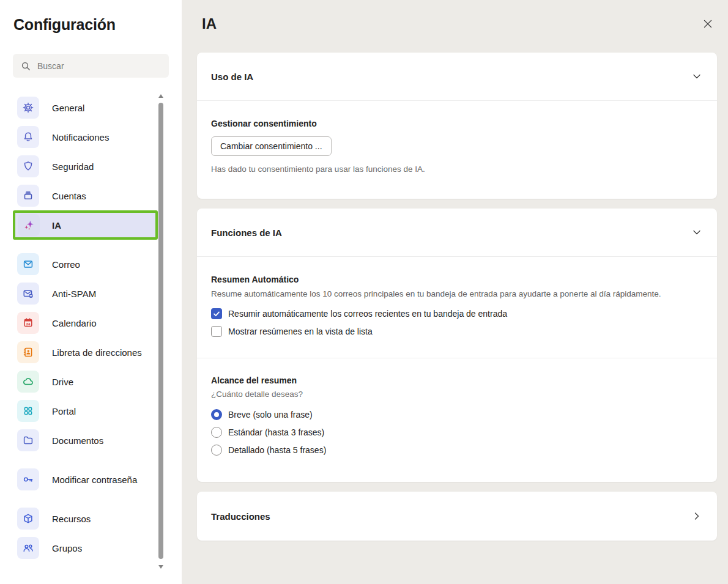 The image size is (728, 584). I want to click on sidebar-item-correo: Correo, so click(86, 264).